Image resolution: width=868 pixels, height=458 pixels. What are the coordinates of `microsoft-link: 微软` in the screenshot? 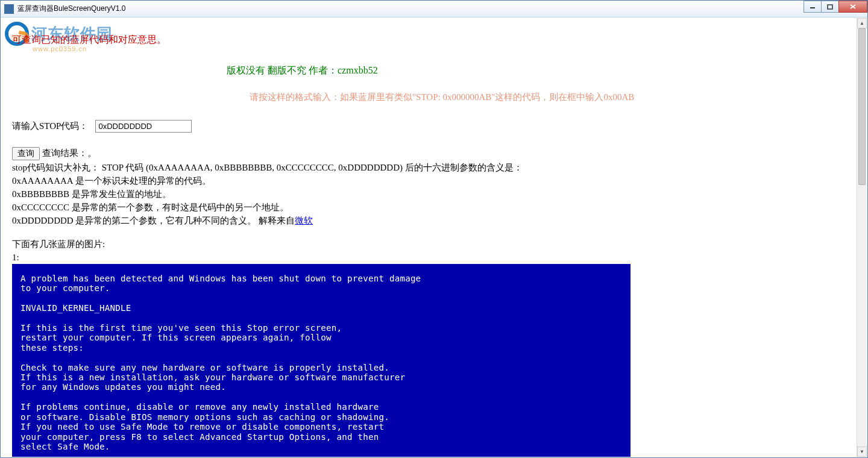 It's located at (304, 221).